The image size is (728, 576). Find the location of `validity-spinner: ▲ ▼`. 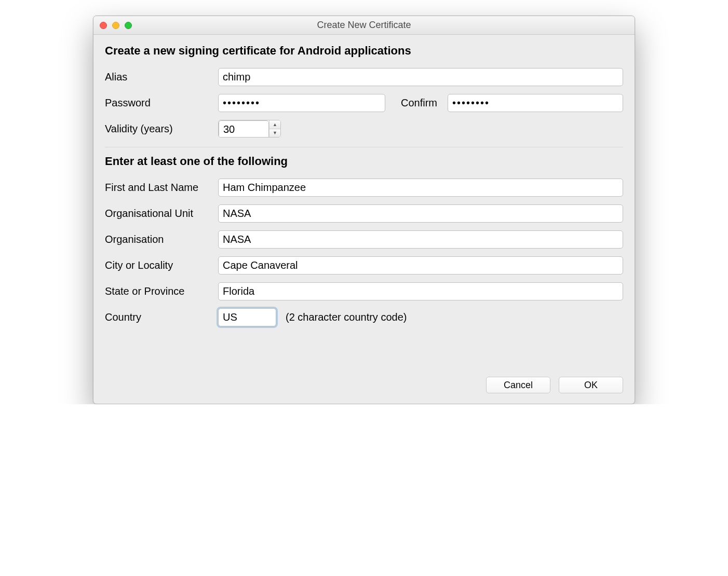

validity-spinner: ▲ ▼ is located at coordinates (249, 129).